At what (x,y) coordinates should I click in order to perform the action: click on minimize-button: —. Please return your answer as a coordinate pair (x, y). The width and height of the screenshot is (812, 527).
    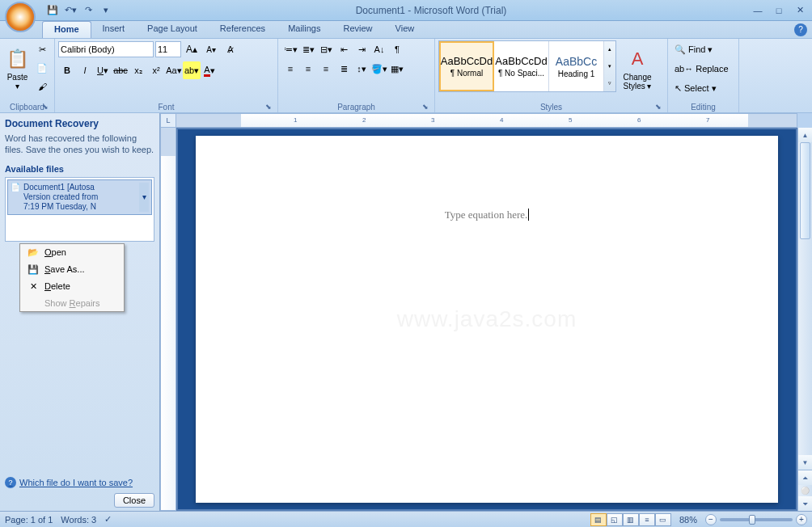
    Looking at the image, I should click on (758, 11).